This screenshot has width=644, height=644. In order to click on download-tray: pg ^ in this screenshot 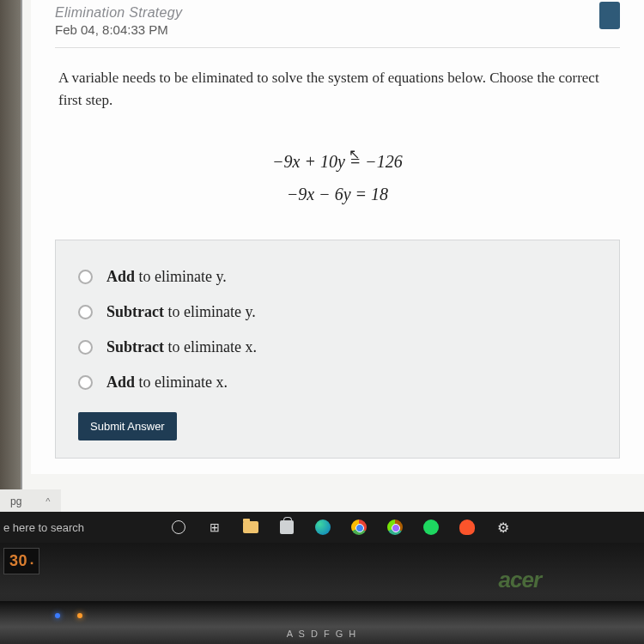, I will do `click(31, 501)`.